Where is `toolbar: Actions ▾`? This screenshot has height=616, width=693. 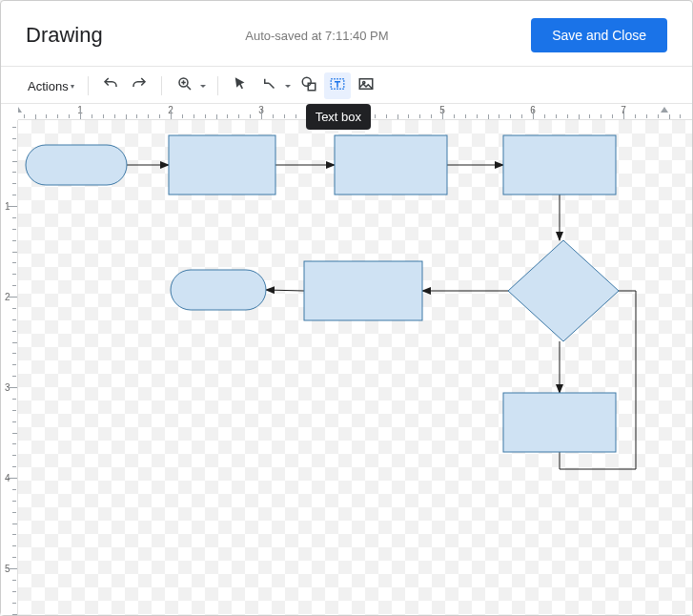
toolbar: Actions ▾ is located at coordinates (347, 86).